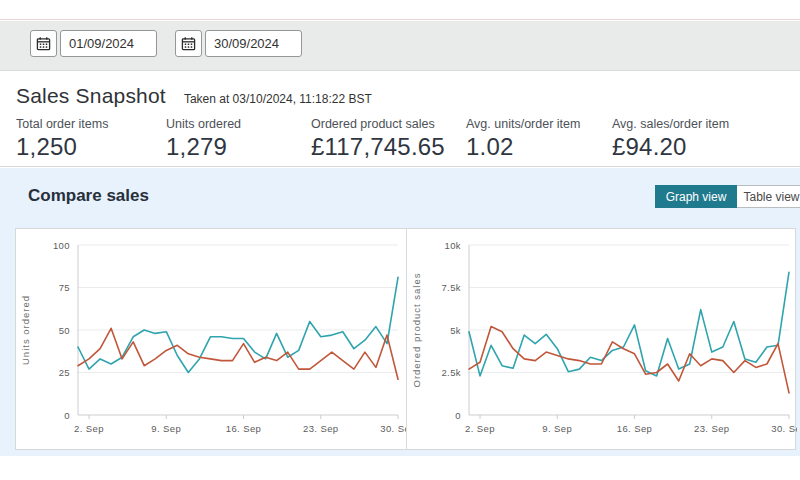  I want to click on metric-ordered-product-sales: Ordered product sales £117,745.65, so click(378, 139).